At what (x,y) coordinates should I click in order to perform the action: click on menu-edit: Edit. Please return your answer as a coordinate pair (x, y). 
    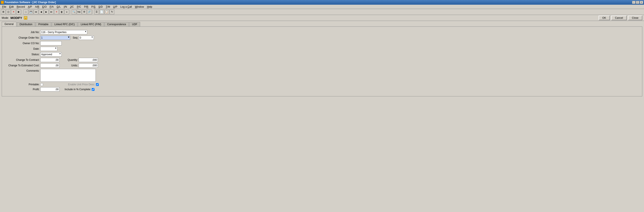
    Looking at the image, I should click on (12, 7).